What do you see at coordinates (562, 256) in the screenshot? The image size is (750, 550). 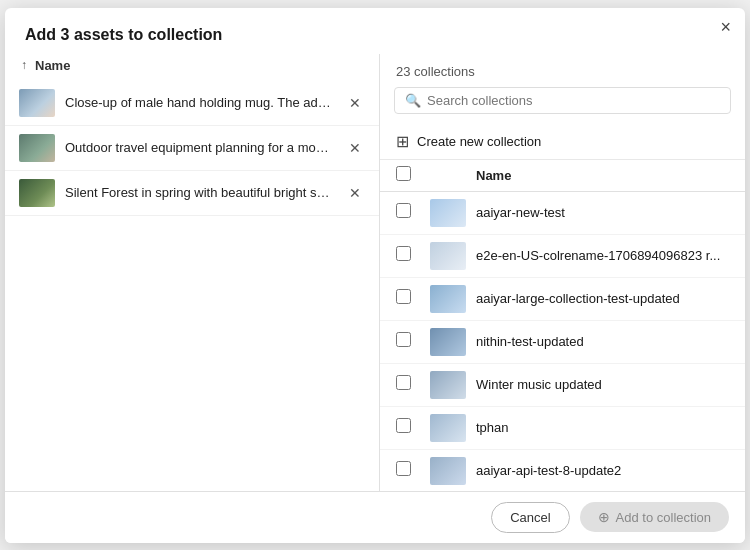 I see `collection-row: e2e-en-US-colrename-1706894096823 r...` at bounding box center [562, 256].